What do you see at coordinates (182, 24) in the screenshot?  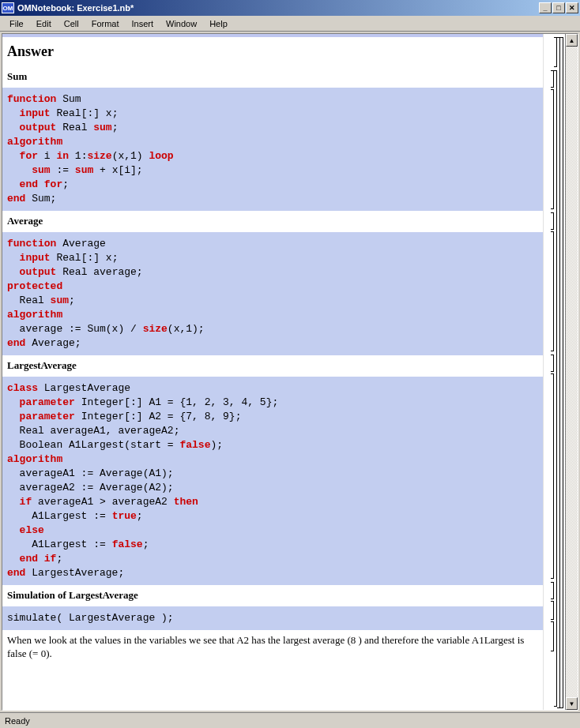 I see `menu-window: Window` at bounding box center [182, 24].